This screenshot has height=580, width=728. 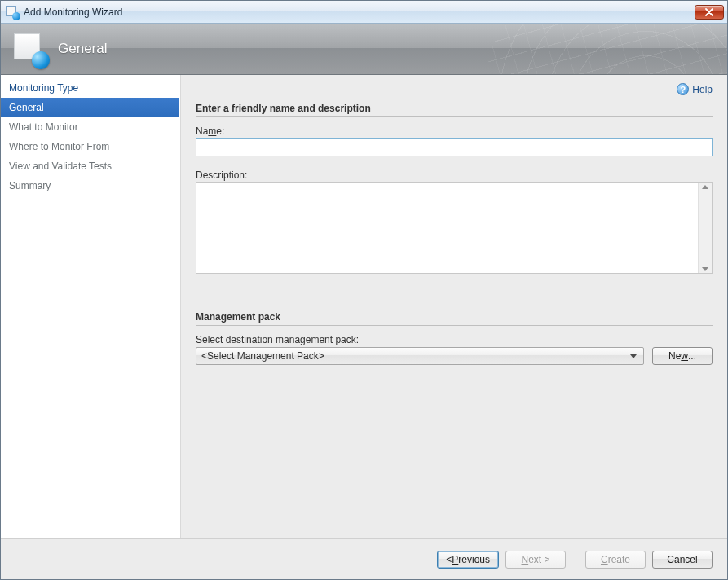 I want to click on close-button, so click(x=709, y=12).